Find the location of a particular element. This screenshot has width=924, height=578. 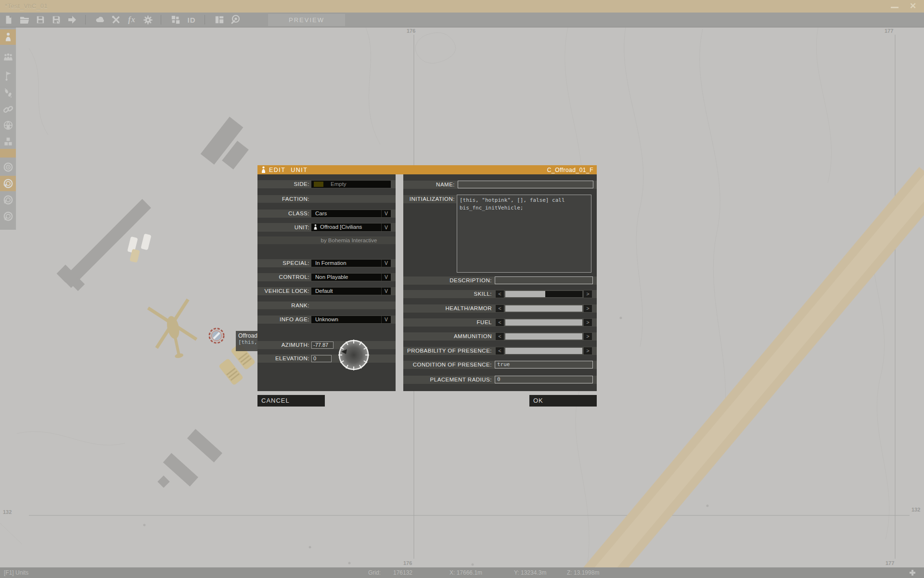

minimize-icon is located at coordinates (895, 6).